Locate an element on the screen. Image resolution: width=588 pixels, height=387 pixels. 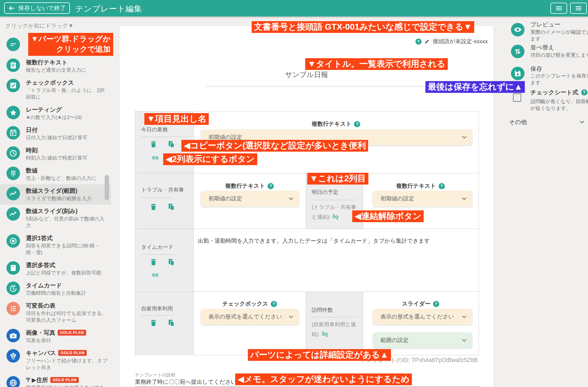
field-name-input: トラブル・共有事 is located at coordinates (163, 190).